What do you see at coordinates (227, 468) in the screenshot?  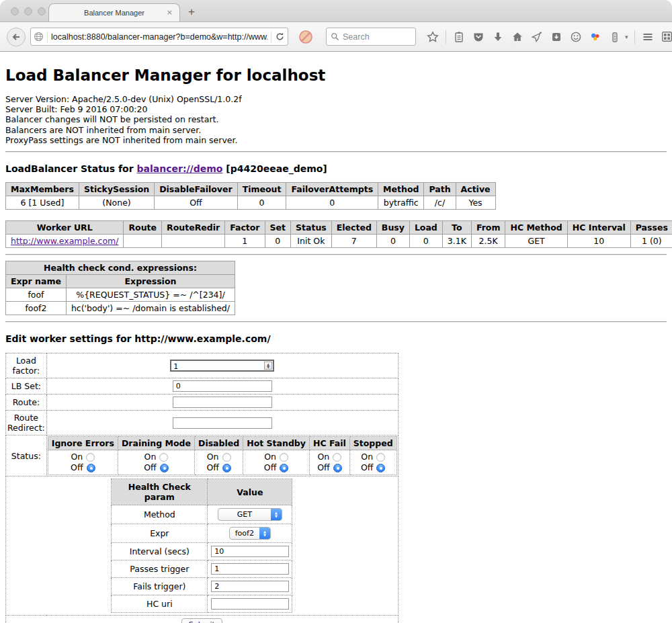 I see `disabled-off-radio` at bounding box center [227, 468].